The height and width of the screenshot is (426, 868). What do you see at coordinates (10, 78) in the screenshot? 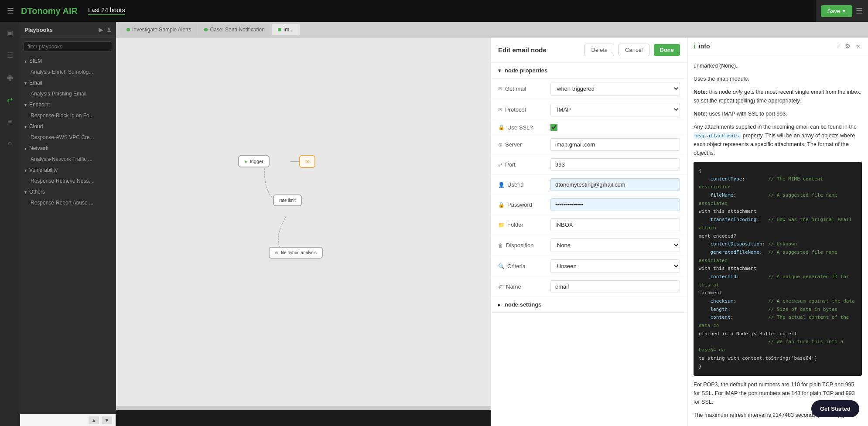
I see `nav-drop-icon: ◉` at bounding box center [10, 78].